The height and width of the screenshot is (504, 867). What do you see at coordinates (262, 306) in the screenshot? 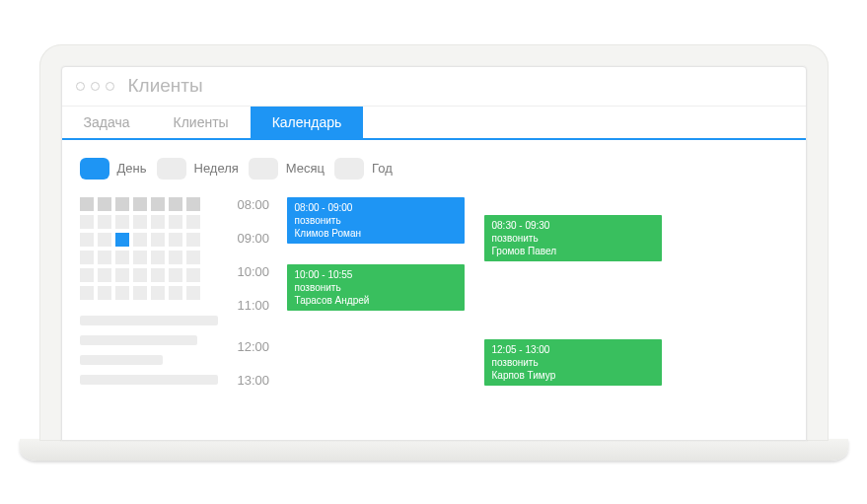
I see `hour-label: 11:00` at bounding box center [262, 306].